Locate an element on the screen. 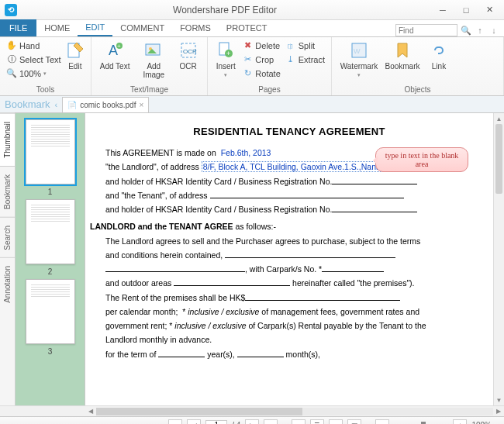 The height and width of the screenshot is (424, 504). find-next-icon: ↓ is located at coordinates (494, 30).